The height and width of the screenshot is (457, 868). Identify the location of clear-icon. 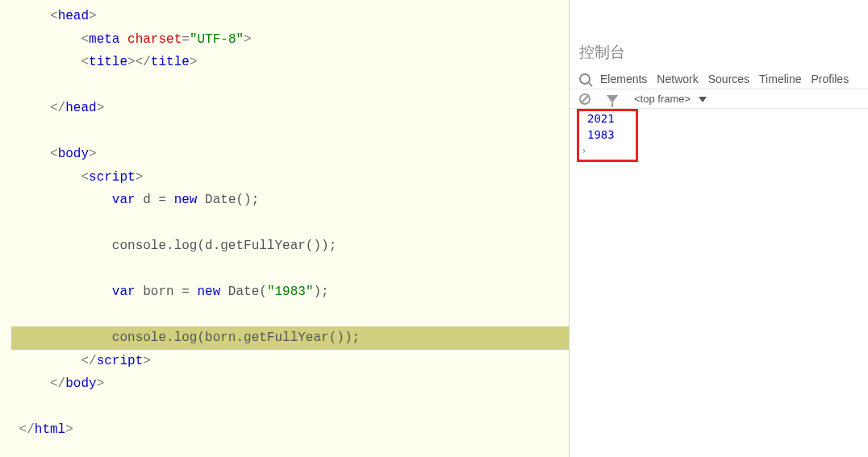
(585, 99).